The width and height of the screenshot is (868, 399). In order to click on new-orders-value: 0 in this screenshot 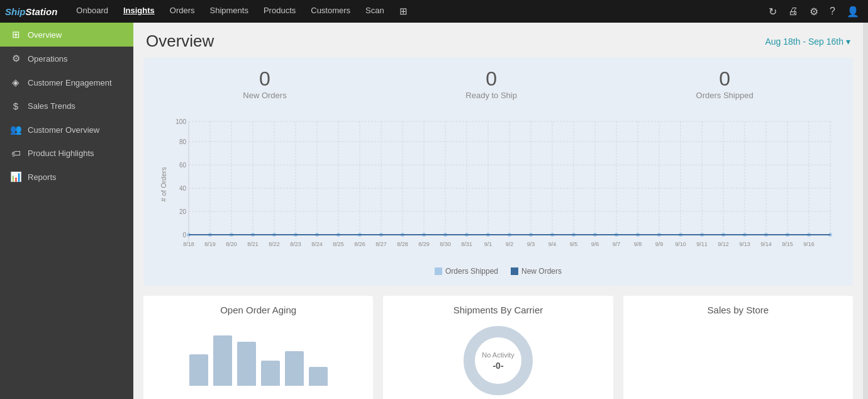, I will do `click(264, 79)`.